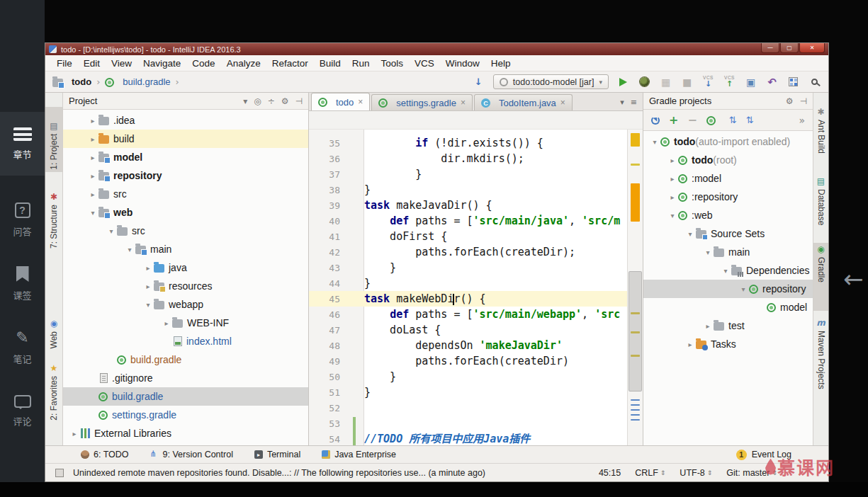 Image resolution: width=868 pixels, height=497 pixels. Describe the element at coordinates (821, 277) in the screenshot. I see `tool-tab-gradle: ◉Gradle` at that location.